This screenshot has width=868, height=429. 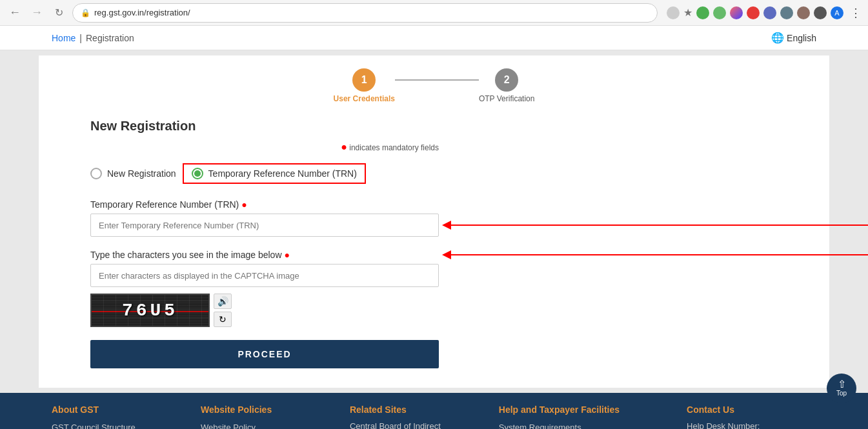 What do you see at coordinates (265, 275) in the screenshot?
I see `captcha-input` at bounding box center [265, 275].